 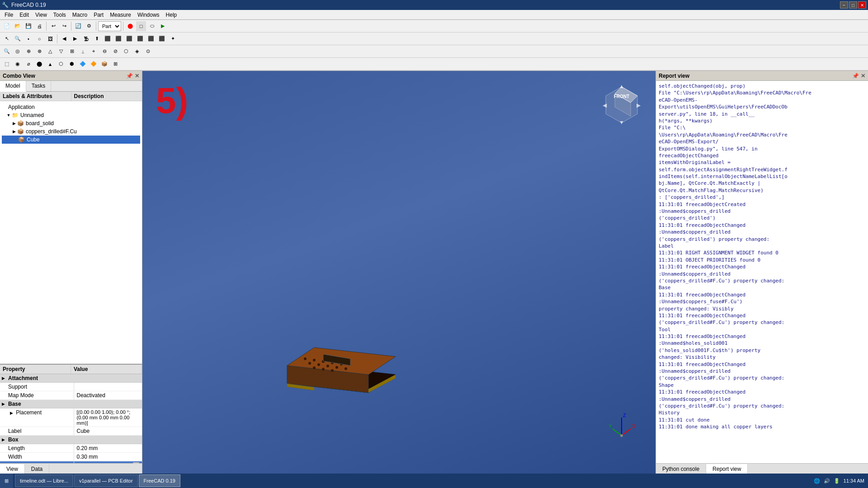 What do you see at coordinates (94, 64) in the screenshot?
I see `prim9: 🔶` at bounding box center [94, 64].